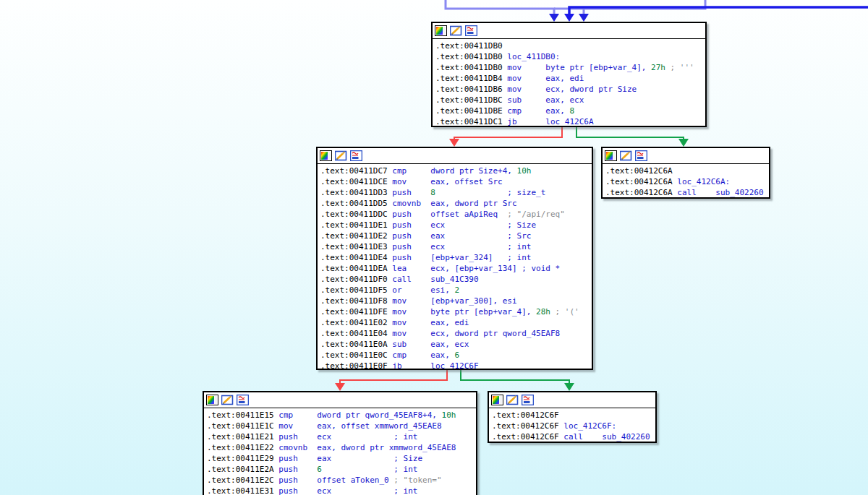 This screenshot has width=868, height=495. I want to click on asm-line: .text:00411DE2 push eax ; Src, so click(456, 236).